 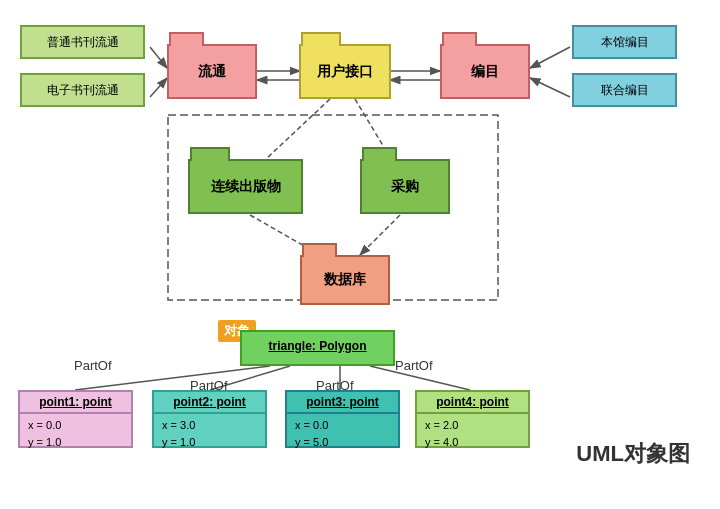 What do you see at coordinates (624, 90) in the screenshot?
I see `lianhe-box: 联合编目` at bounding box center [624, 90].